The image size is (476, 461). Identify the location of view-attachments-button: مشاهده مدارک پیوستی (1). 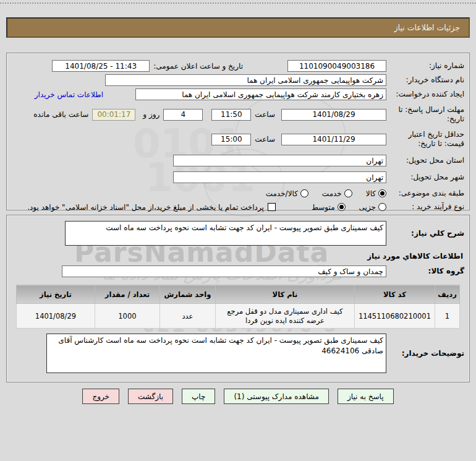
(276, 396).